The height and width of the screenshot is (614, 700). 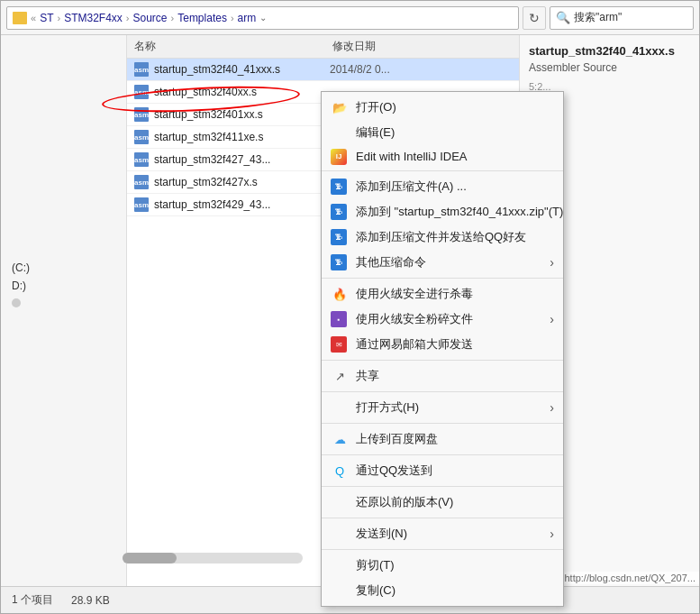 What do you see at coordinates (323, 47) in the screenshot?
I see `file-list-header: 名称 修改日期` at bounding box center [323, 47].